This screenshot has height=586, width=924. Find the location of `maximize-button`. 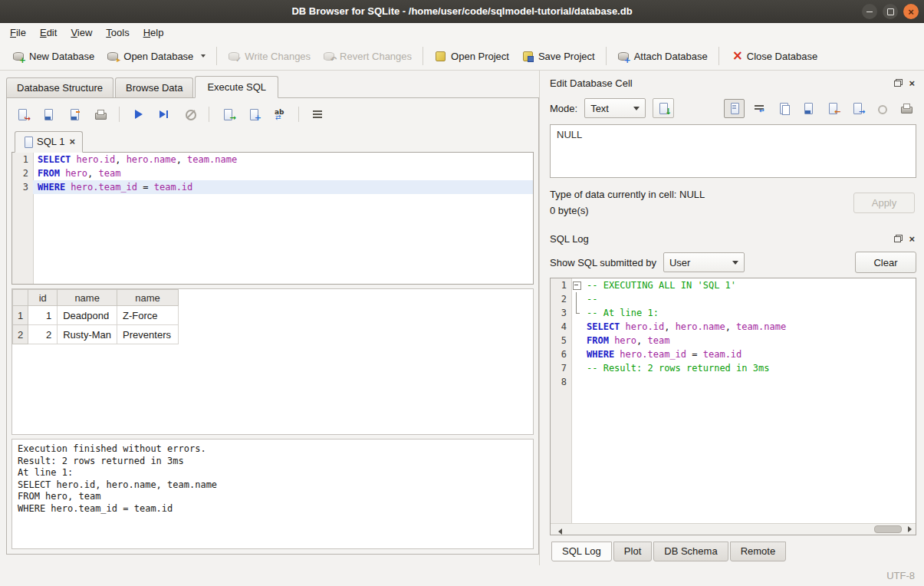

maximize-button is located at coordinates (890, 12).